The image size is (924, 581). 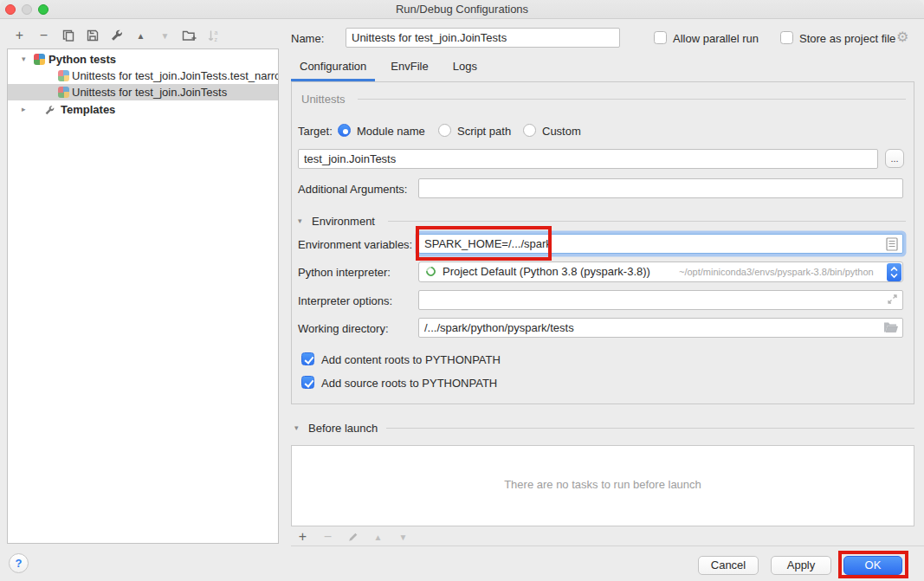 I want to click on add-source-roots-label: Add source roots to PYTHONPATH, so click(x=409, y=383).